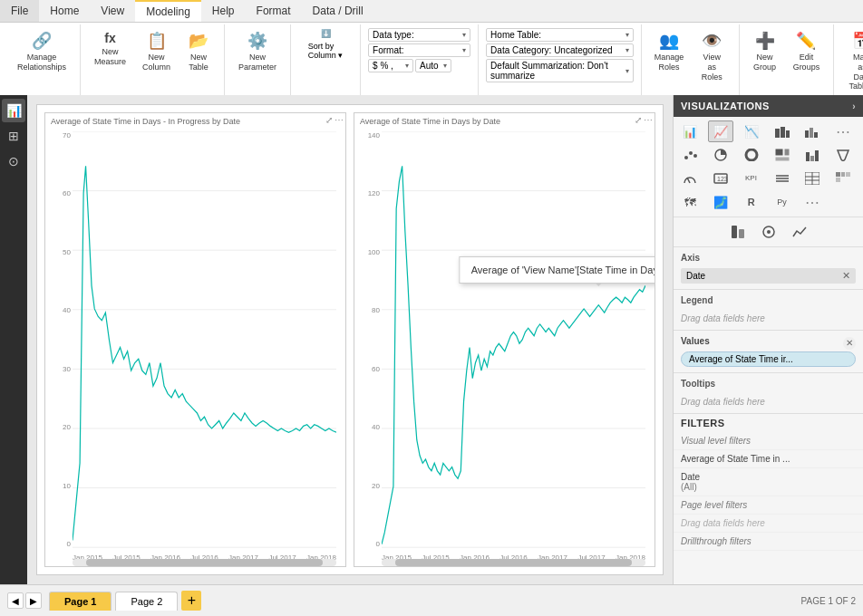 This screenshot has height=616, width=863. Describe the element at coordinates (725, 106) in the screenshot. I see `visualizations-title: VISUALIZATIONS` at that location.